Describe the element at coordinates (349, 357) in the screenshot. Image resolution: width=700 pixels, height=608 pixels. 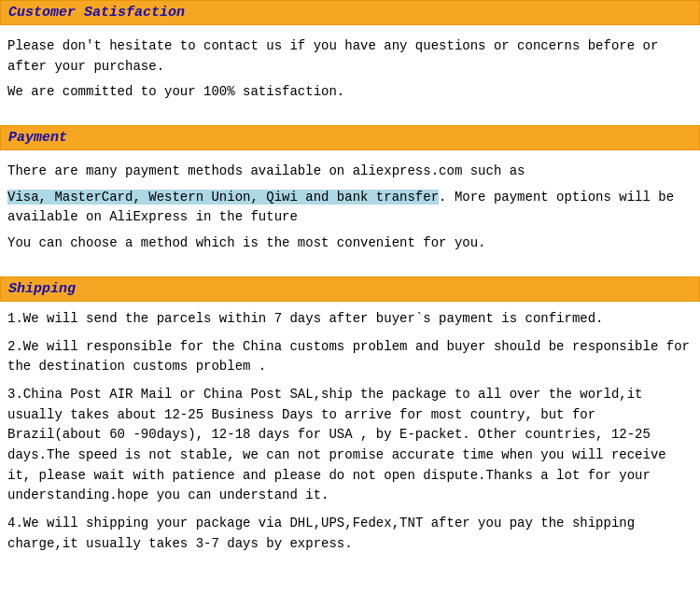
I see `shipping-item-2-text: We will responsible for the China custom…` at that location.